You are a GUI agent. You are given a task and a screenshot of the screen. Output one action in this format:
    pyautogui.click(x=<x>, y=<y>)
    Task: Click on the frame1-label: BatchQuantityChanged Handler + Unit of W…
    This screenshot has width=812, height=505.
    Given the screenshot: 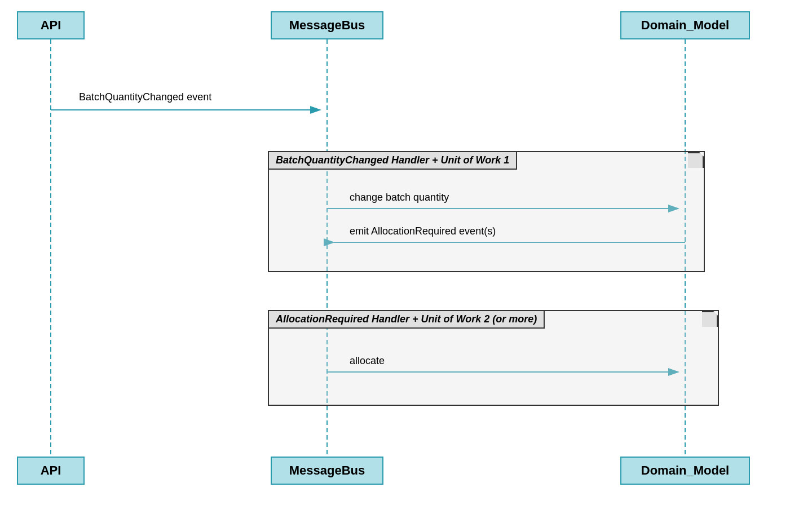 What is the action you would take?
    pyautogui.click(x=393, y=161)
    